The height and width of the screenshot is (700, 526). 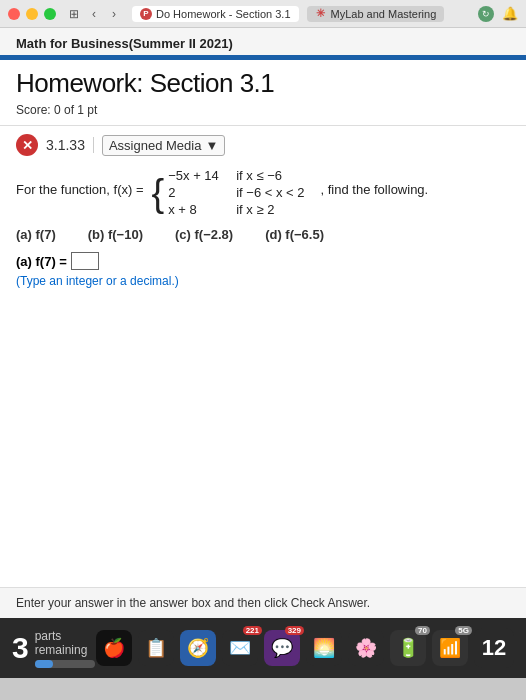 I want to click on battery-badge: 70, so click(x=422, y=630).